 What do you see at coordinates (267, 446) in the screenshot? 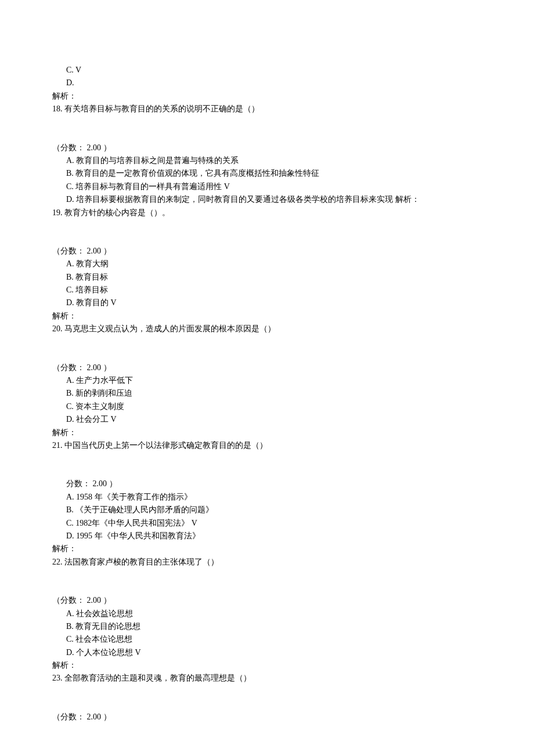
I see `text-line: 21. 中国当代历史上第一个以法律形式确定教育目的的是（）` at bounding box center [267, 446].